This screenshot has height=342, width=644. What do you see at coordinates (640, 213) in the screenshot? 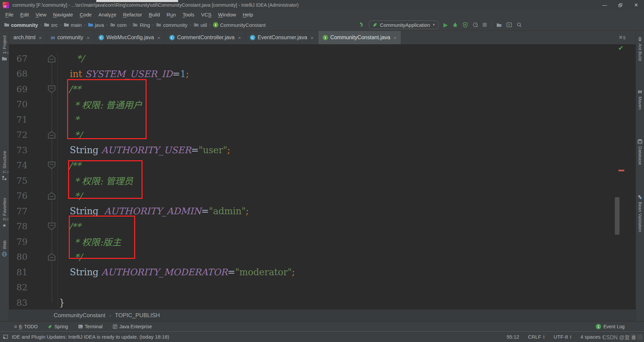
I see `sidebar-item-bean-validation: Bean Validation` at bounding box center [640, 213].